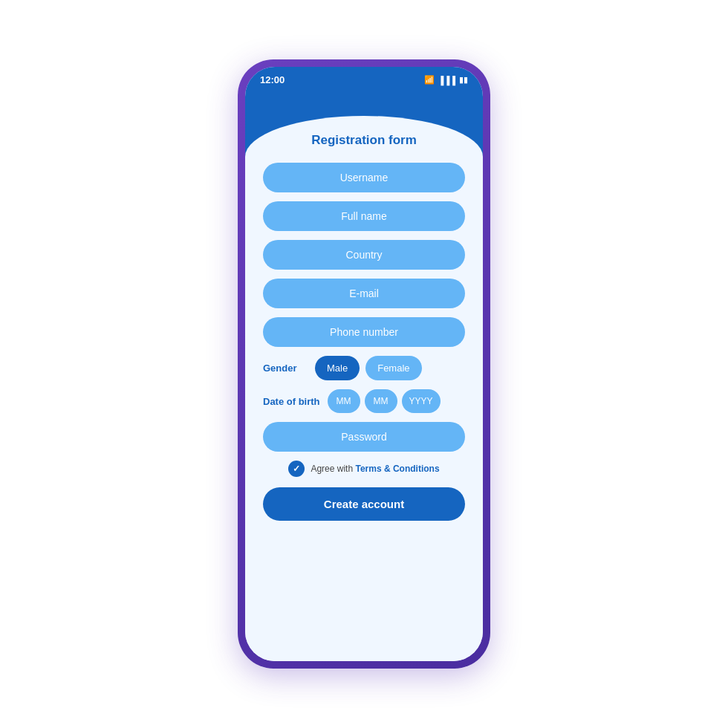 Image resolution: width=728 pixels, height=728 pixels. What do you see at coordinates (364, 469) in the screenshot?
I see `terms-row: Agree with Terms & Conditions` at bounding box center [364, 469].